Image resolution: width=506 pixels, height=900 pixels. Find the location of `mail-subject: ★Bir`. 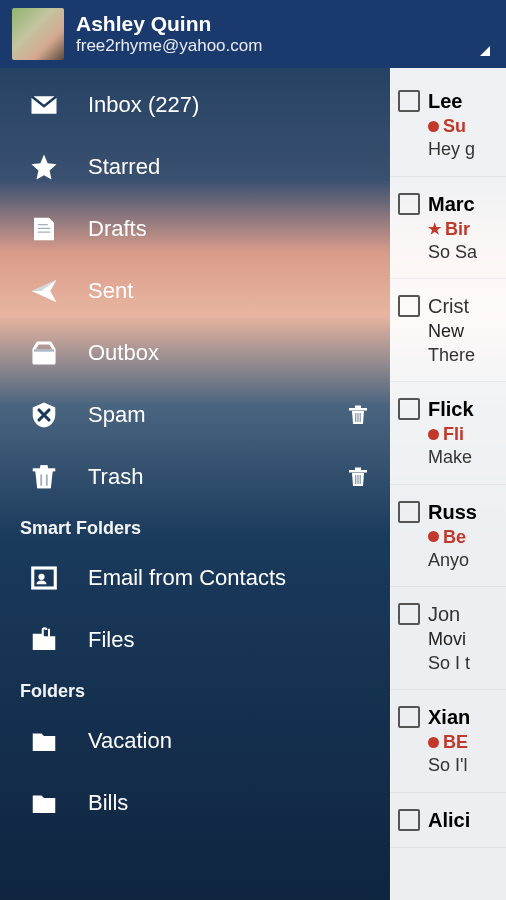

mail-subject: ★Bir is located at coordinates (467, 229).